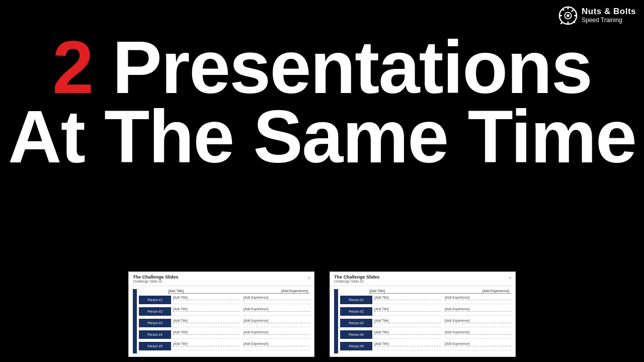  Describe the element at coordinates (206, 298) in the screenshot. I see `slide1-person1-title: [Add Title]` at that location.